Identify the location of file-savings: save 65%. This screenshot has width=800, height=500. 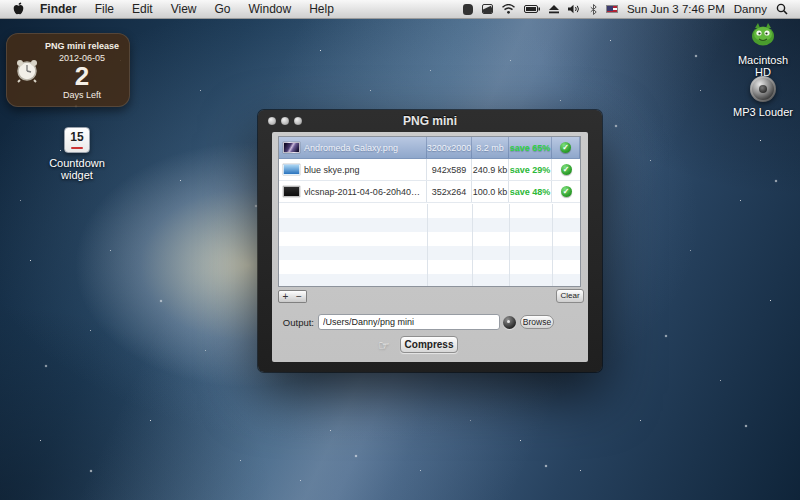
(530, 148).